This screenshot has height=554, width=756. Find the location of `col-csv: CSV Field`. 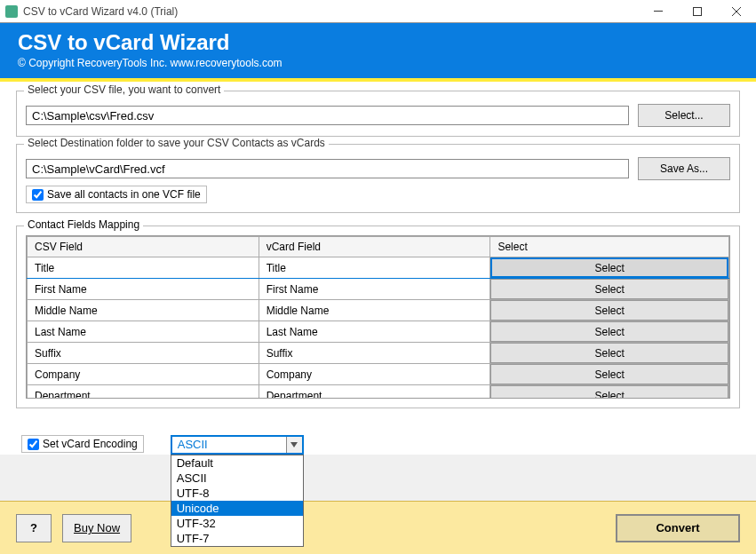

col-csv: CSV Field is located at coordinates (144, 247).